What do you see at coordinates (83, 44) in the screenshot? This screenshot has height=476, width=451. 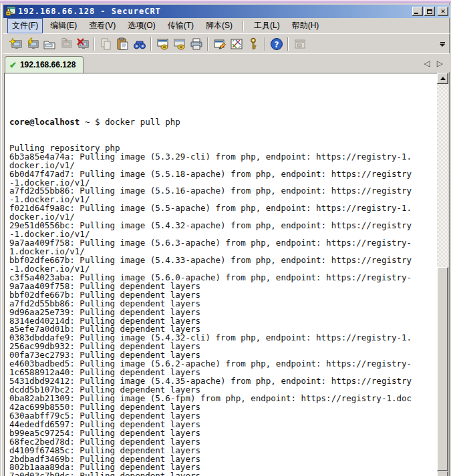 I see `disconnect-button` at bounding box center [83, 44].